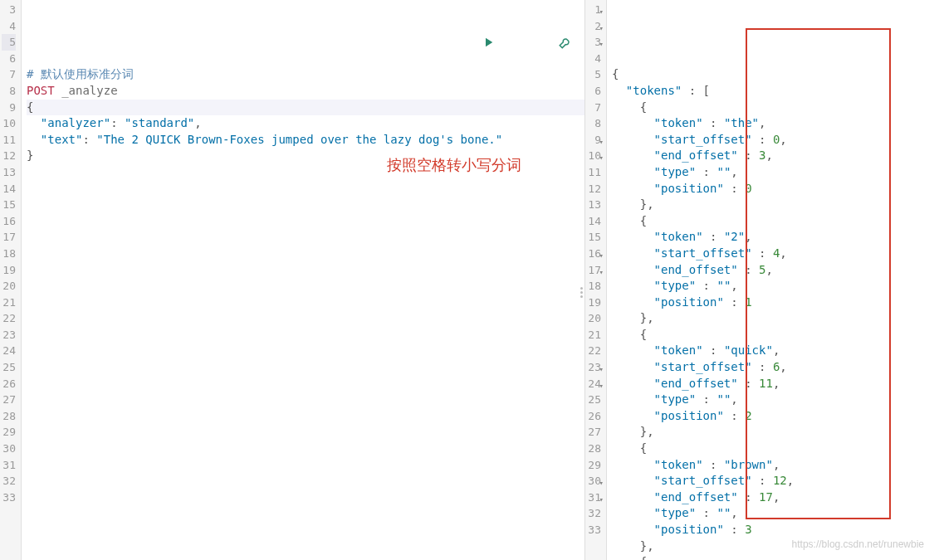  What do you see at coordinates (498, 45) in the screenshot?
I see `run-actions` at bounding box center [498, 45].